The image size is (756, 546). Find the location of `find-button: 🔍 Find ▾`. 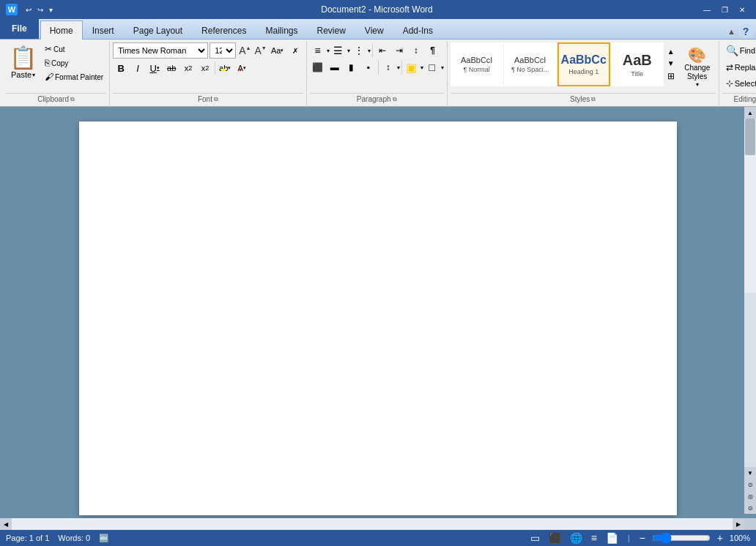

find-button: 🔍 Find ▾ is located at coordinates (739, 51).